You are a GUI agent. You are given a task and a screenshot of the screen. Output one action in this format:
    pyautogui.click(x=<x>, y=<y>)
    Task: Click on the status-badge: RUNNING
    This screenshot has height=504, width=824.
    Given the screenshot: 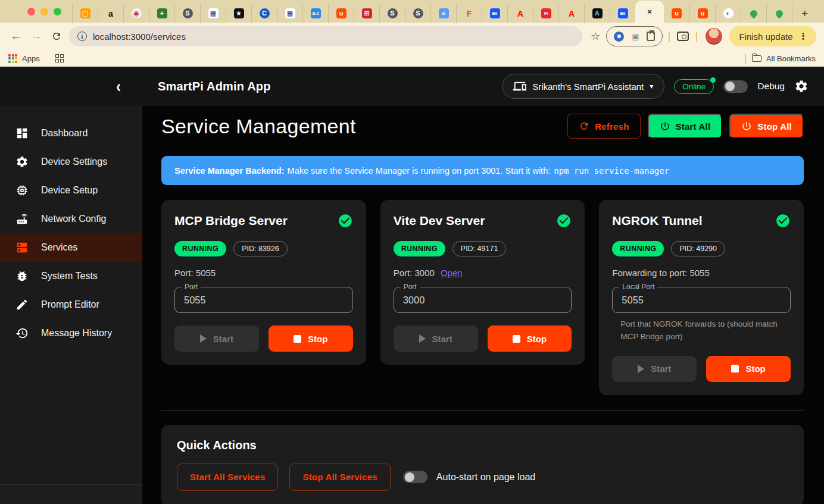 What is the action you would take?
    pyautogui.click(x=200, y=249)
    